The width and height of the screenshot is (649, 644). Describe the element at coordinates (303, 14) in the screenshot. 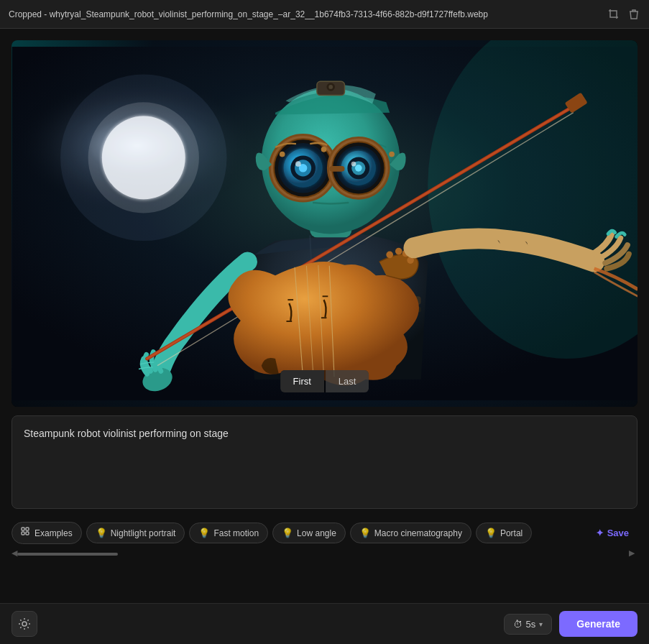

I see `window-title: Cropped - whytryal_Steampunk_robot_violi…` at that location.